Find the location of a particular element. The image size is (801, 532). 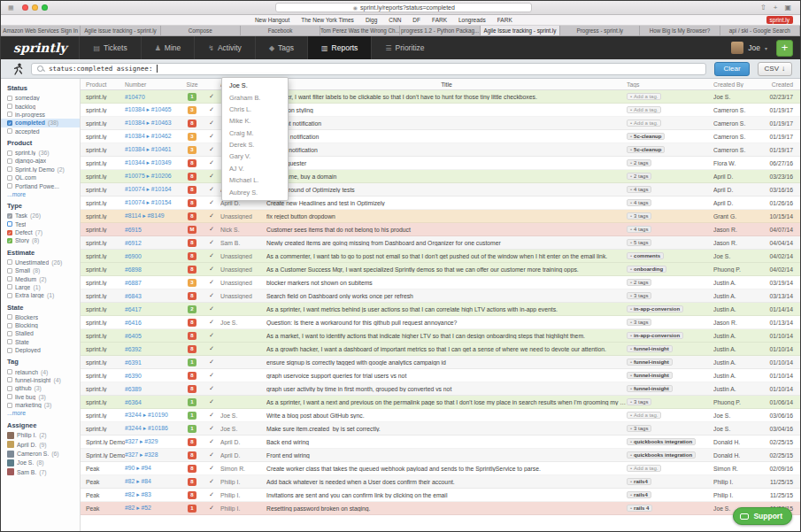

tag-chip: 5 tags is located at coordinates (639, 243).